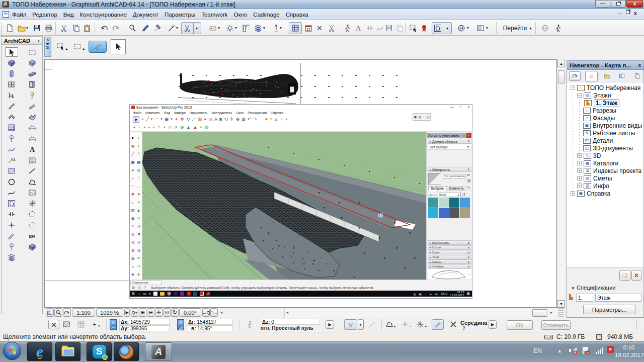 This screenshot has height=362, width=644. I want to click on su-tk-photos-icon, so click(195, 294).